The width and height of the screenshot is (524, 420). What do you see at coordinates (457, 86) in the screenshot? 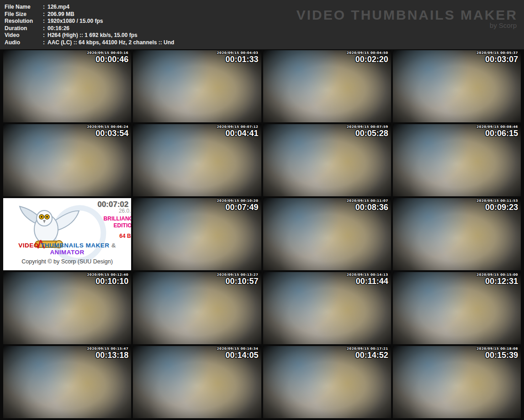
I see `thumbnail-cell: 2020/09/15 00:05:37 00:03:07` at bounding box center [457, 86].